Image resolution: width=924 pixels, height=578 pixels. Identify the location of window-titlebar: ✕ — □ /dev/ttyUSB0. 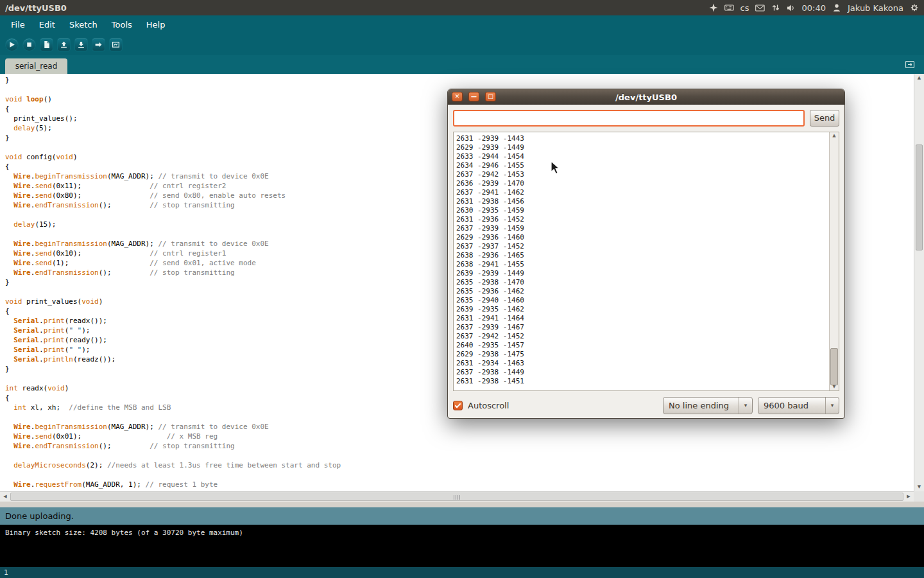
(646, 97).